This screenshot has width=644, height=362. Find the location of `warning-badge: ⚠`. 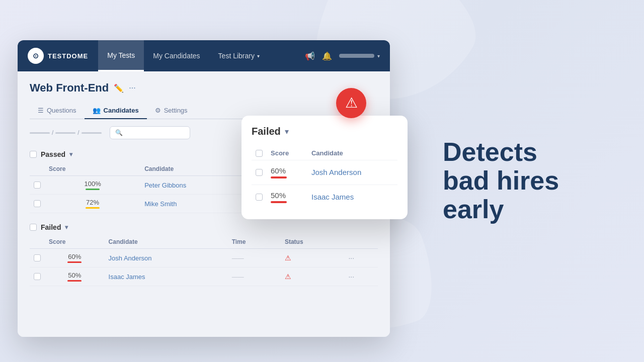

warning-badge: ⚠ is located at coordinates (351, 103).